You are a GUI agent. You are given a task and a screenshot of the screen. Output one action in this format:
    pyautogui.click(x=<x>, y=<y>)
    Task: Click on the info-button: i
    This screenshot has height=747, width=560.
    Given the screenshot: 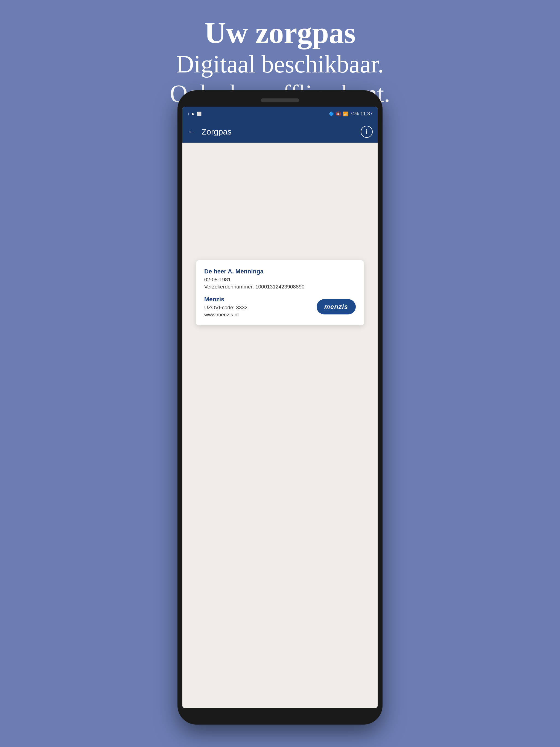 What is the action you would take?
    pyautogui.click(x=367, y=132)
    